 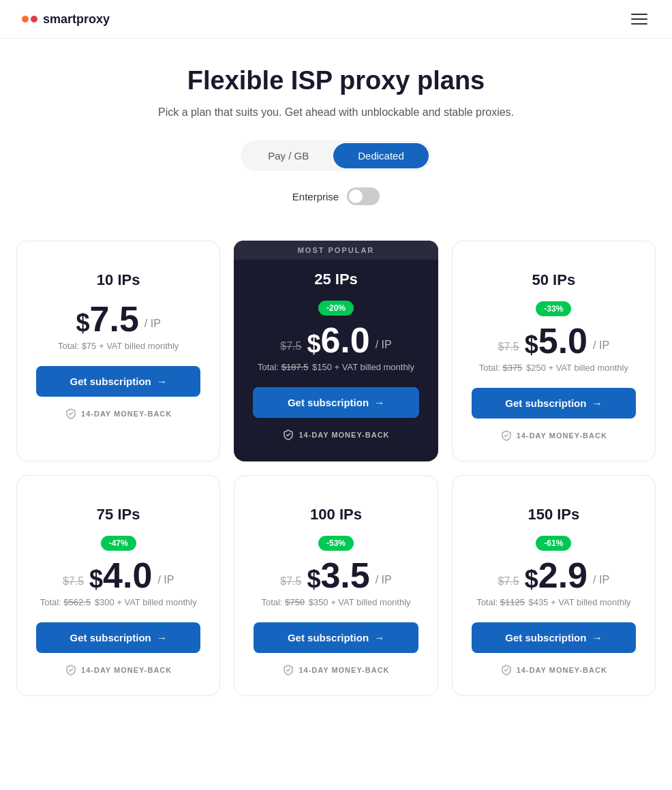 I want to click on navbar: smartproxy, so click(x=336, y=19).